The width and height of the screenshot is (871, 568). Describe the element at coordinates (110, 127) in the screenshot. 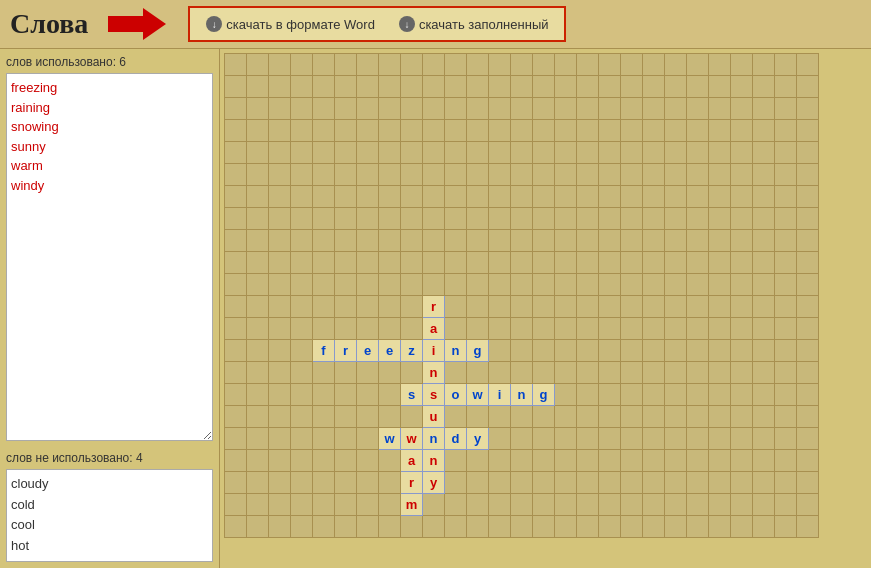

I see `list-item: snowing` at that location.